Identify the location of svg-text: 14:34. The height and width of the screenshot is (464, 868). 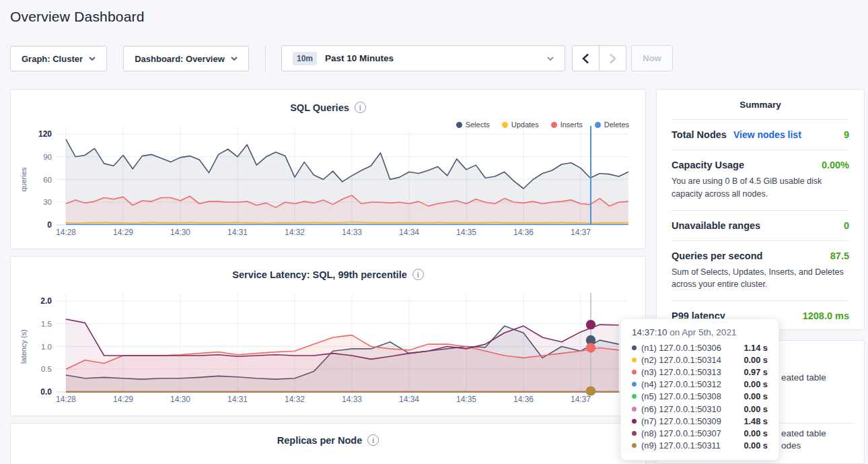
(409, 232).